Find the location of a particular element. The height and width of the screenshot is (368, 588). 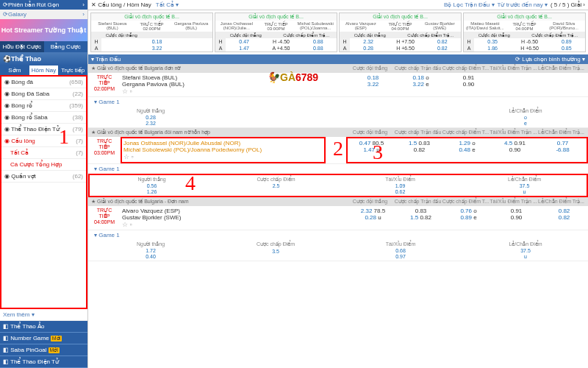

section-bar: ▾ Trận Đấu ⟳ Lựa chọn bình thường ▾ is located at coordinates (338, 59).